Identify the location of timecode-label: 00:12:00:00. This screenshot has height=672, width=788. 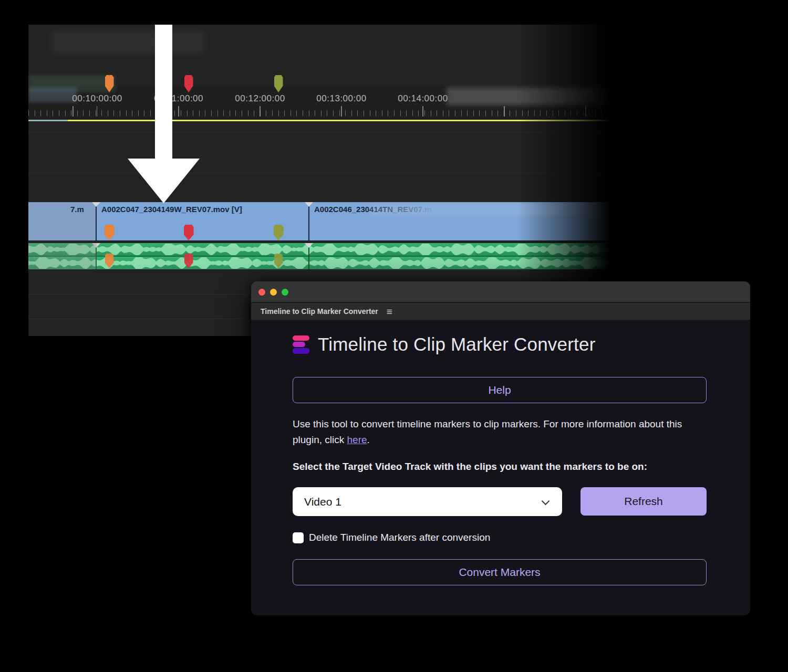
(260, 99).